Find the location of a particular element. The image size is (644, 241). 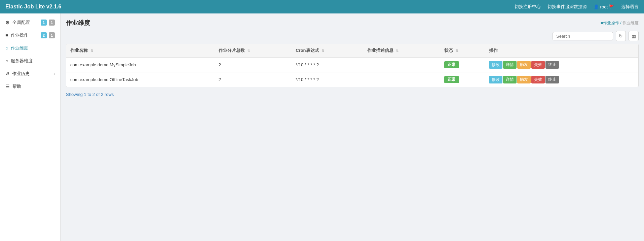

navbar-right: 切换注册中心 切换事件追踪数据源 👤 root 🚩 选择语言 is located at coordinates (576, 7).